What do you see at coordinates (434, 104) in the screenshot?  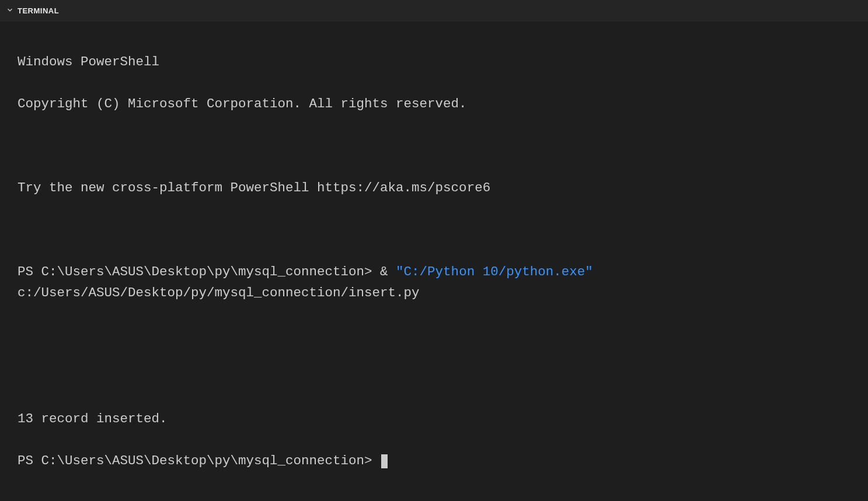 I see `terminal-line: Copyright (C) Microsoft Corporation. All…` at bounding box center [434, 104].